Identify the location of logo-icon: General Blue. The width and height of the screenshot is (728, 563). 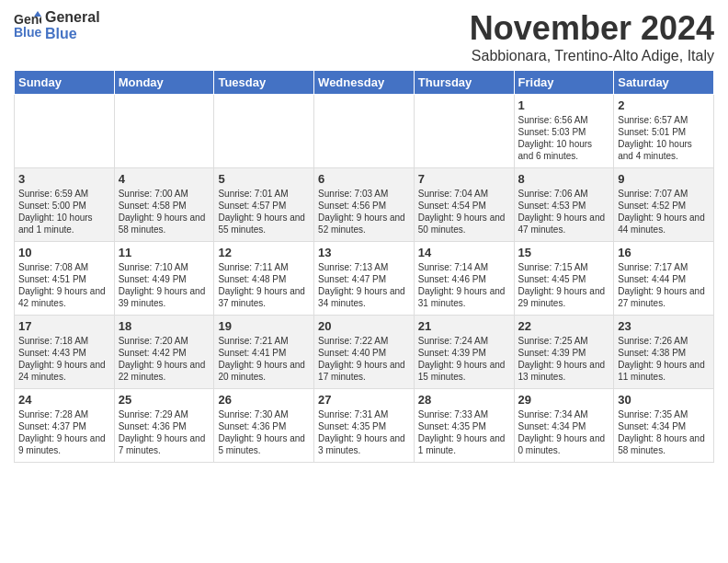
(28, 26).